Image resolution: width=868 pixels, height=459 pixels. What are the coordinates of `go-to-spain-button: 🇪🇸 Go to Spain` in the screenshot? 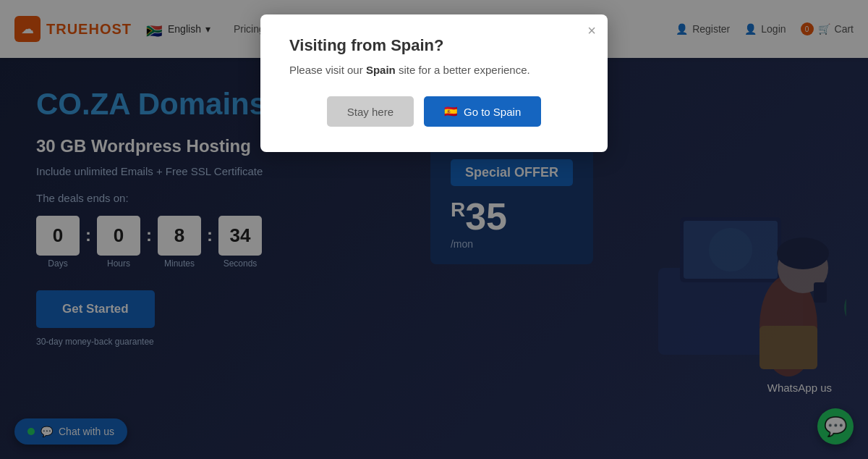 It's located at (482, 111).